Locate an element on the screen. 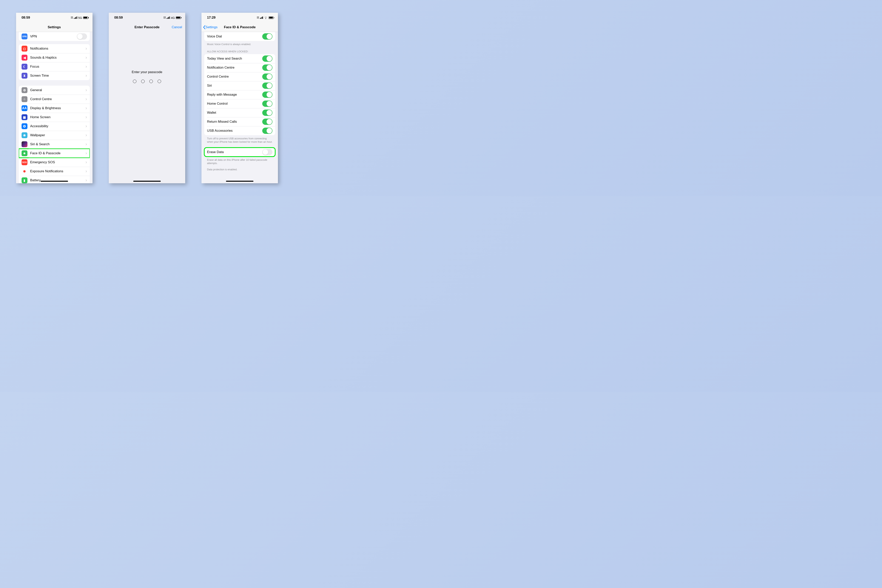 The image size is (882, 588). row-ccentre: Control Centre is located at coordinates (240, 76).